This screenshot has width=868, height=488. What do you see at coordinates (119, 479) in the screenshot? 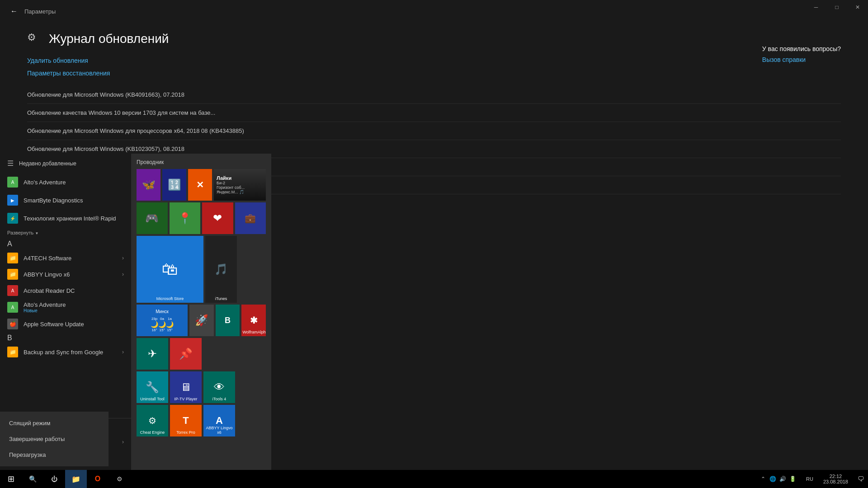
I see `settings-button: ⚙` at bounding box center [119, 479].